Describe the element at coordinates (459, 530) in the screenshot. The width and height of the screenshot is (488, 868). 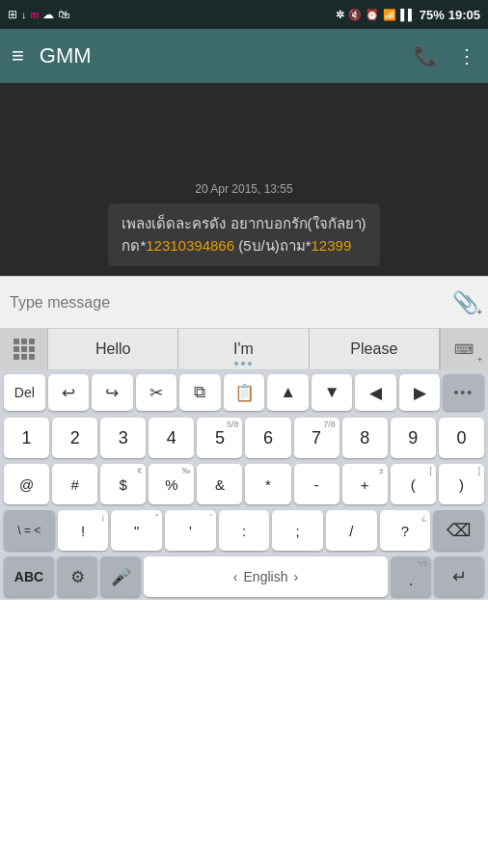
I see `key-backspace: ⌫` at that location.